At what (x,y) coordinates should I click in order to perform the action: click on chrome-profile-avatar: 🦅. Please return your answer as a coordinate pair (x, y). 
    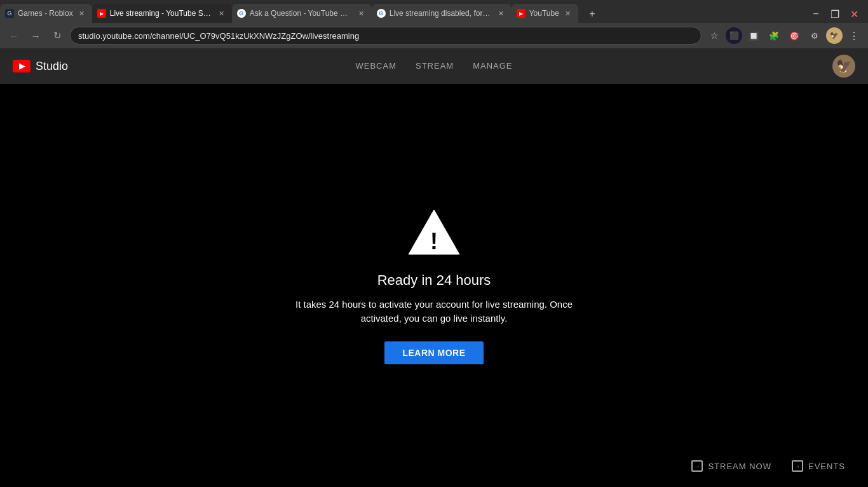
    Looking at the image, I should click on (834, 36).